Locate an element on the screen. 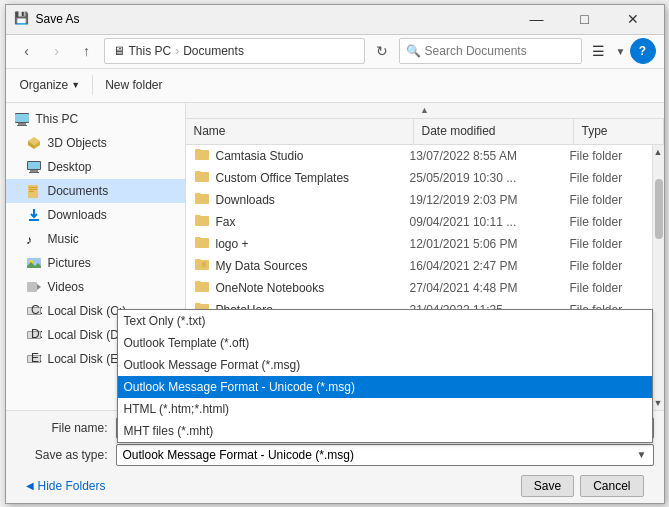 This screenshot has height=507, width=669. sidebar-item-videos: Videos is located at coordinates (96, 287).